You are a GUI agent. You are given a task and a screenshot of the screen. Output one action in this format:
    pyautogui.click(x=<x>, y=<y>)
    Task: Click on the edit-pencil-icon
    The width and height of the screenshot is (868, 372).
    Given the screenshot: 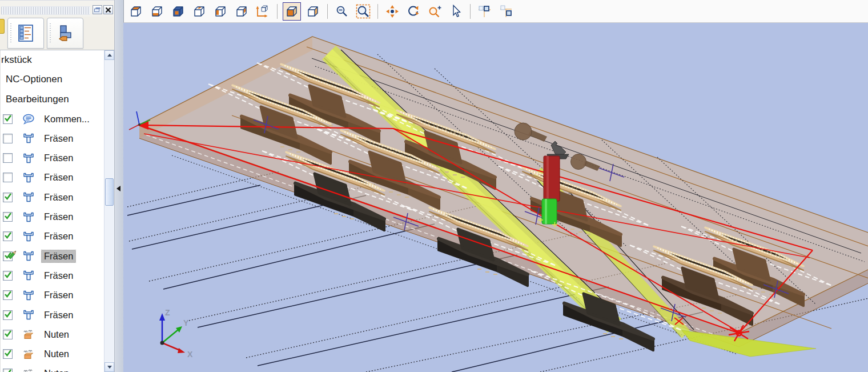 What is the action you would take?
    pyautogui.click(x=13, y=254)
    